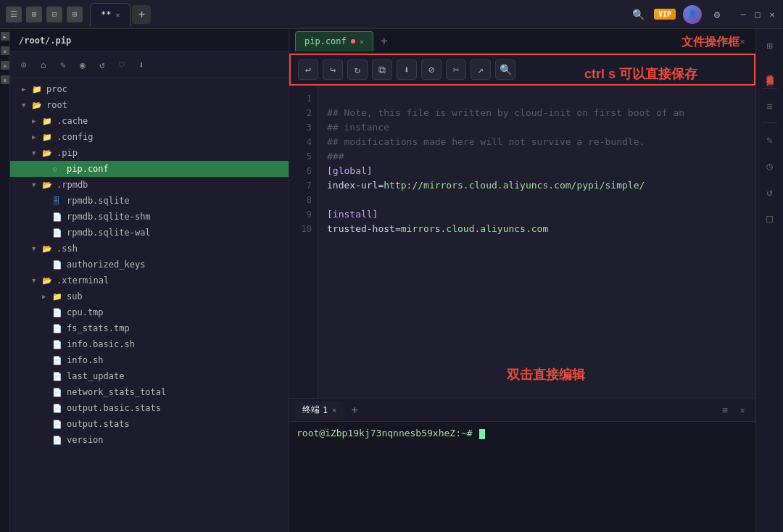 Image resolution: width=783 pixels, height=532 pixels. What do you see at coordinates (743, 14) in the screenshot?
I see `minimize-button: —` at bounding box center [743, 14].